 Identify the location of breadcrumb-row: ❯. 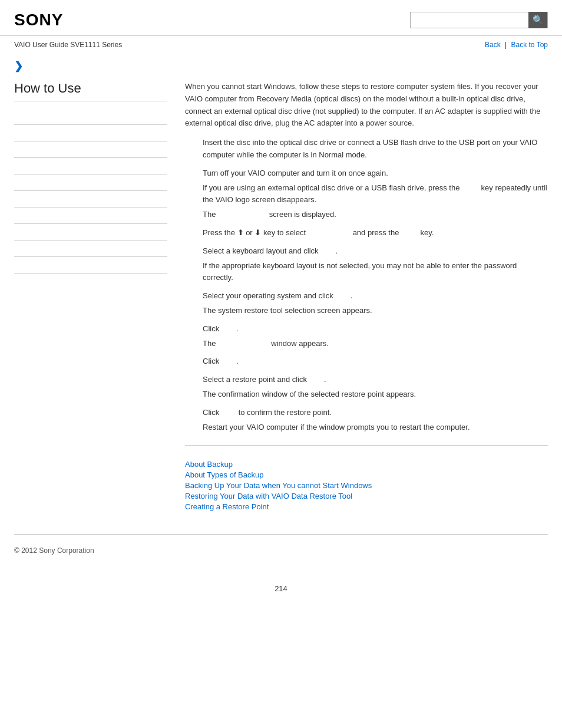
(281, 64).